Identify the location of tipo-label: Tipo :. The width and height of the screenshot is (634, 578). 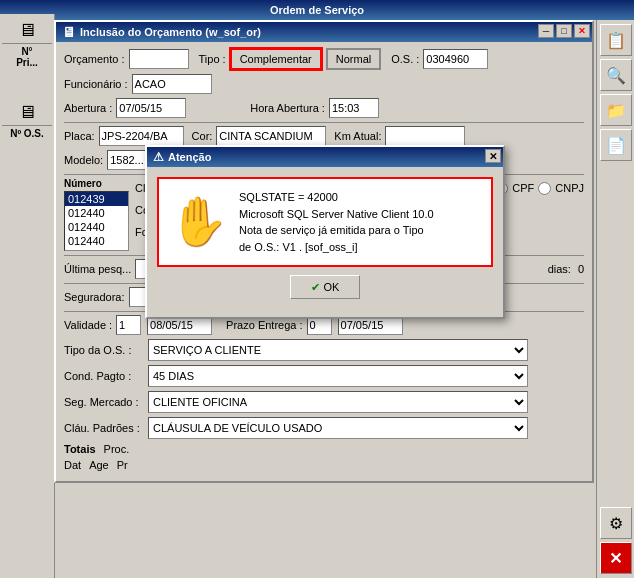
(212, 59).